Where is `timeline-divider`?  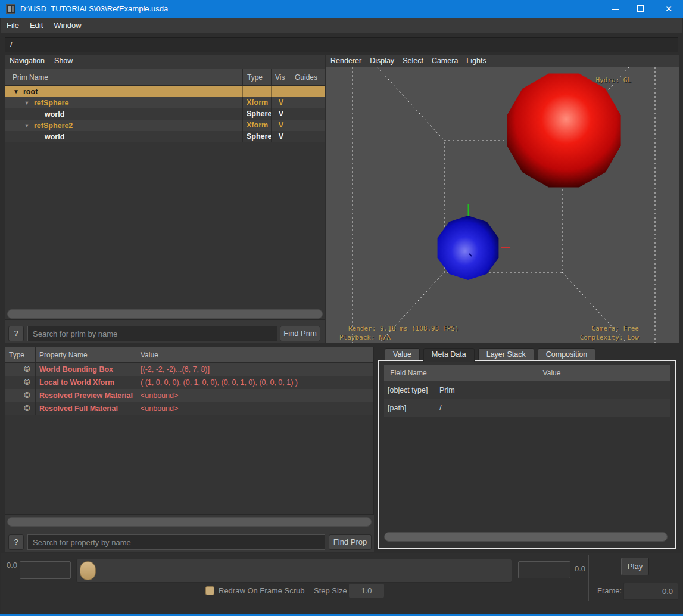 timeline-divider is located at coordinates (588, 578).